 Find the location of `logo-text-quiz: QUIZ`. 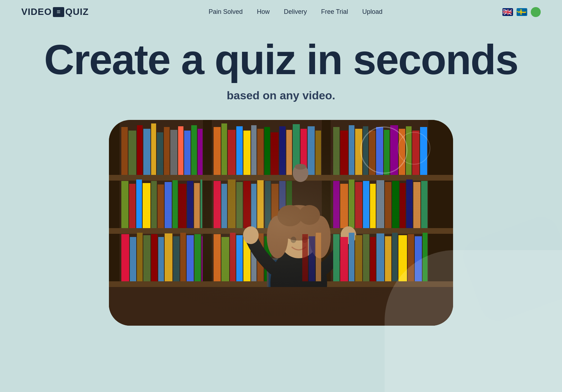

logo-text-quiz: QUIZ is located at coordinates (77, 12).